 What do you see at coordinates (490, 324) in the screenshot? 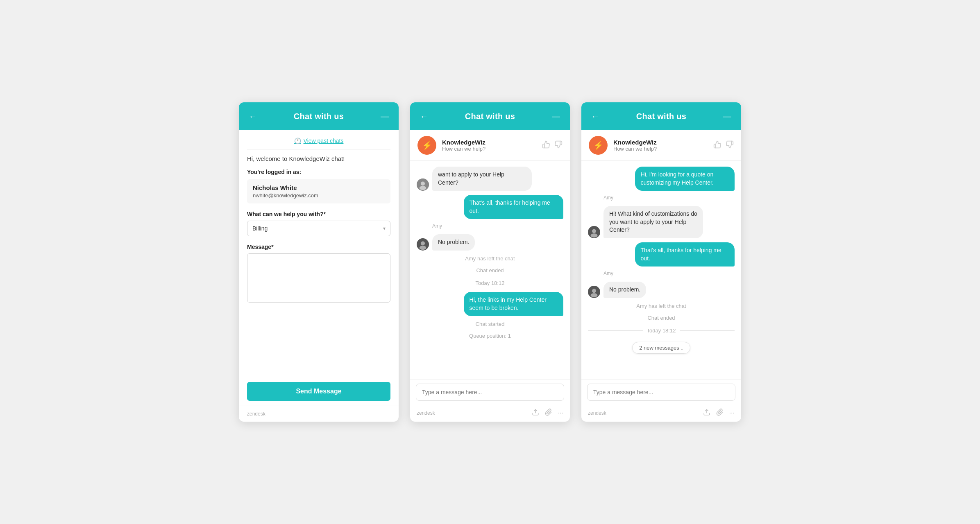
I see `system-message: Chat started` at bounding box center [490, 324].